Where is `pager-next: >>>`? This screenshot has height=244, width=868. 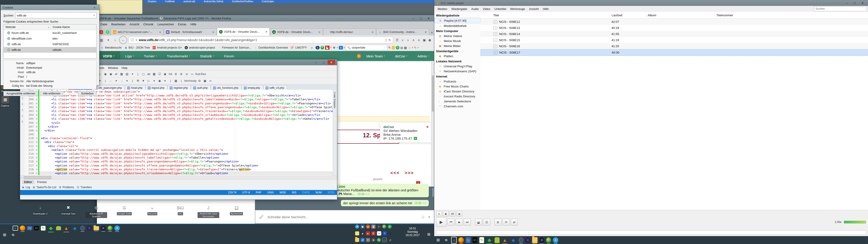
pager-next: >>> is located at coordinates (409, 173).